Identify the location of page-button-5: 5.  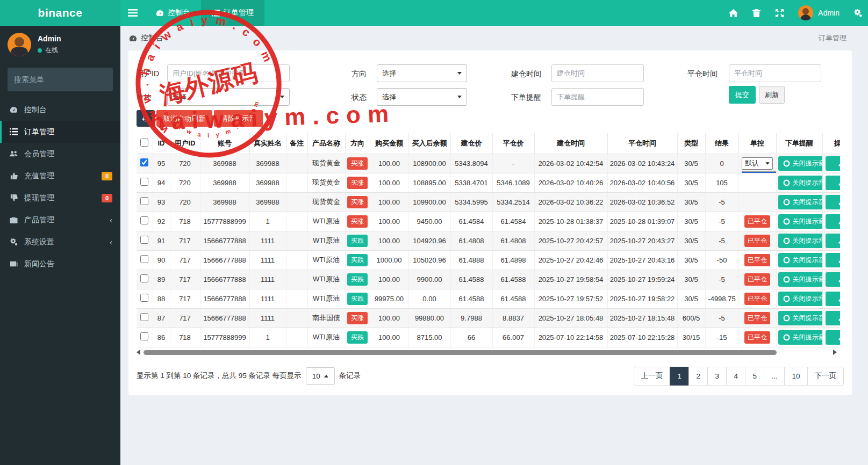
(755, 376).